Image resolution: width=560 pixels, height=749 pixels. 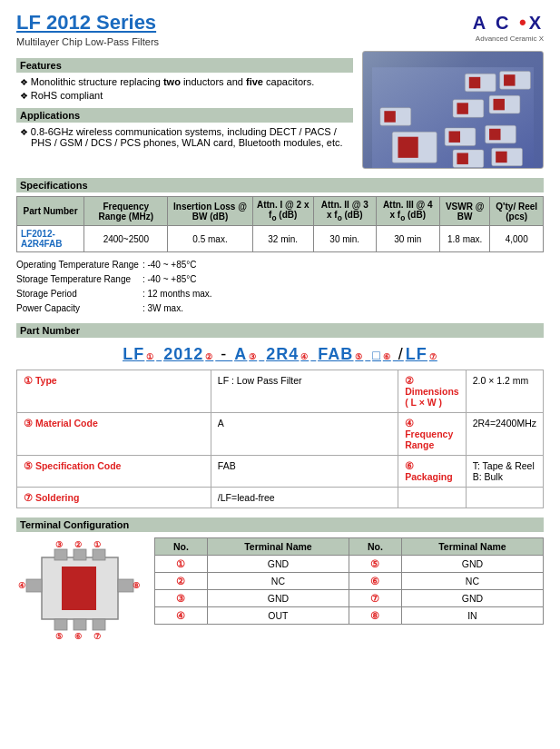 What do you see at coordinates (304, 472) in the screenshot?
I see `pn-cell-spec-value: FAB` at bounding box center [304, 472].